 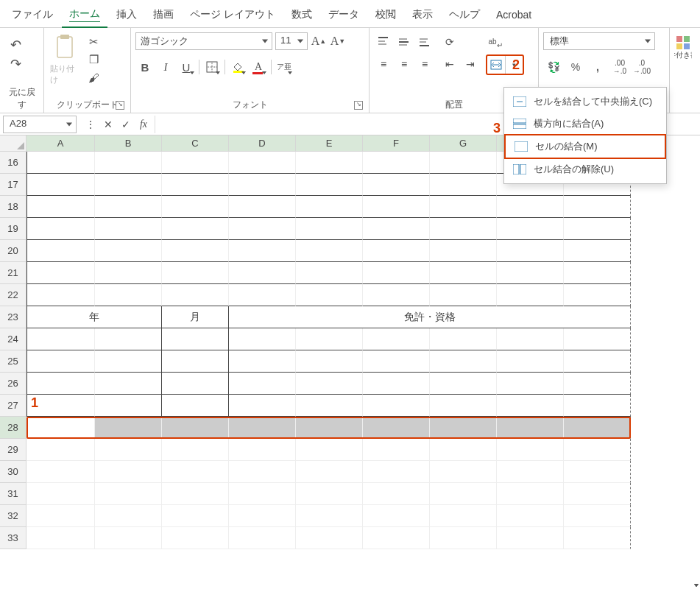 What do you see at coordinates (262, 144) in the screenshot?
I see `column-header: D` at bounding box center [262, 144].